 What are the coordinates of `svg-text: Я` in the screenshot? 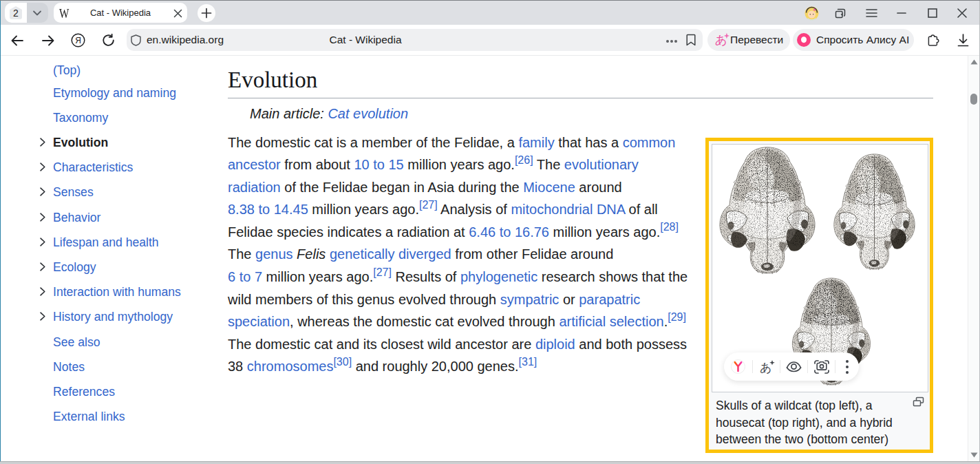 It's located at (78, 41).